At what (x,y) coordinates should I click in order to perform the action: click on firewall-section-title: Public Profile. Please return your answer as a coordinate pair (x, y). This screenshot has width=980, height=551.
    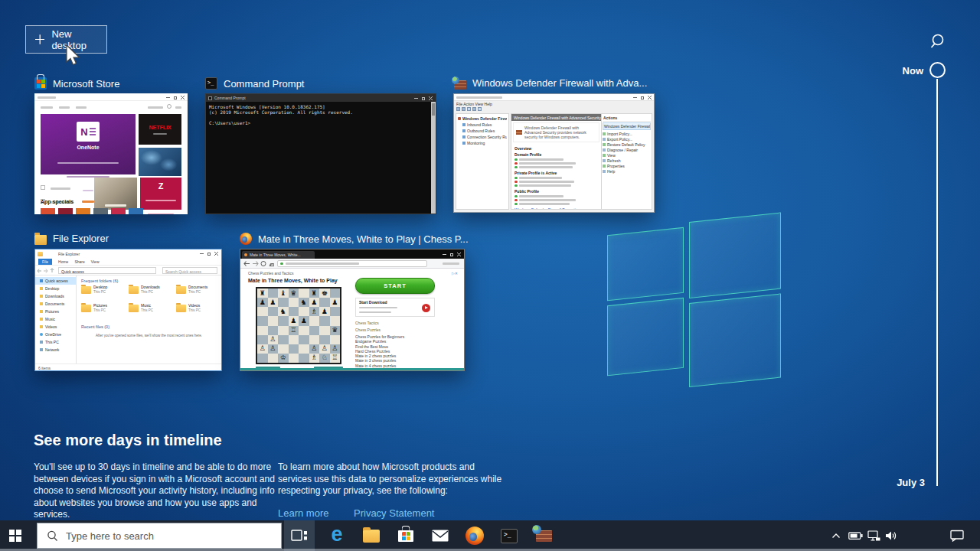
    Looking at the image, I should click on (556, 191).